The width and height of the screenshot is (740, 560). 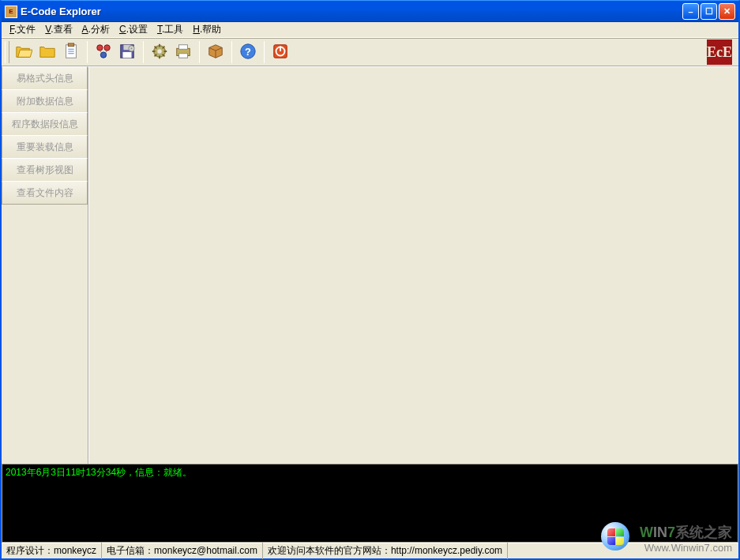 I want to click on close-button: ✕, so click(x=727, y=11).